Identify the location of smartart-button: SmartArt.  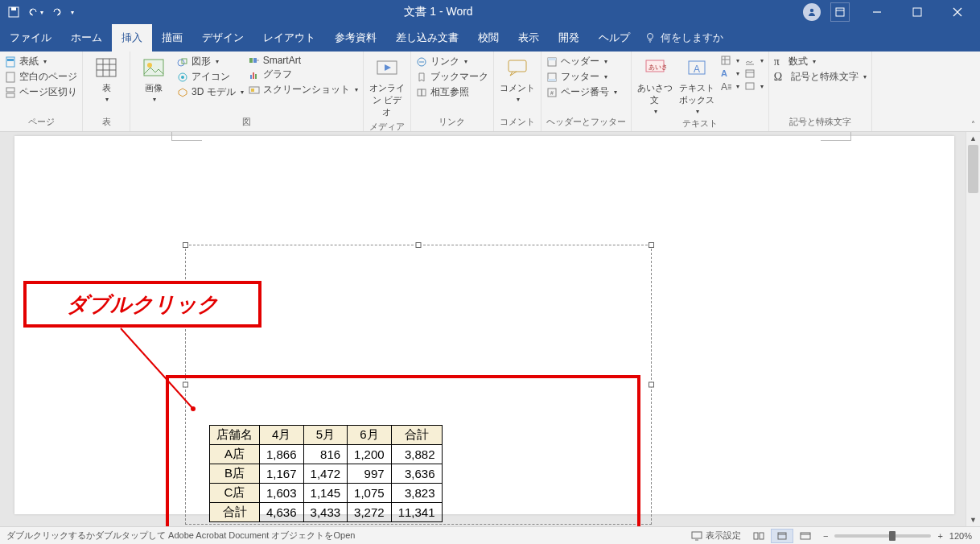
(303, 60).